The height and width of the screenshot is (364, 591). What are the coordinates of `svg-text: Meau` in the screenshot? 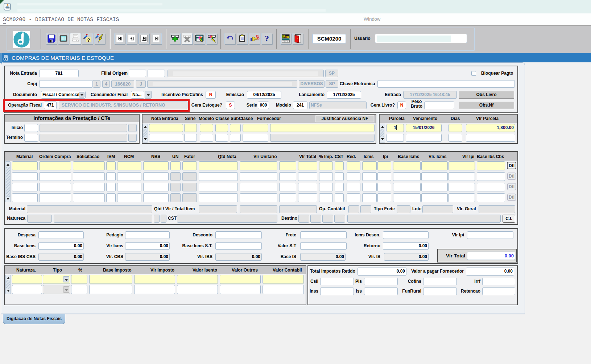 It's located at (286, 37).